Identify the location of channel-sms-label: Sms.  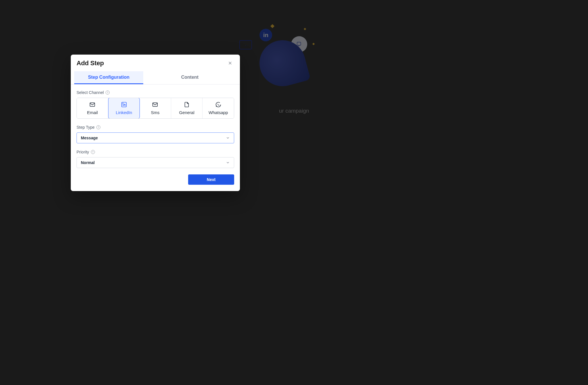
(155, 113).